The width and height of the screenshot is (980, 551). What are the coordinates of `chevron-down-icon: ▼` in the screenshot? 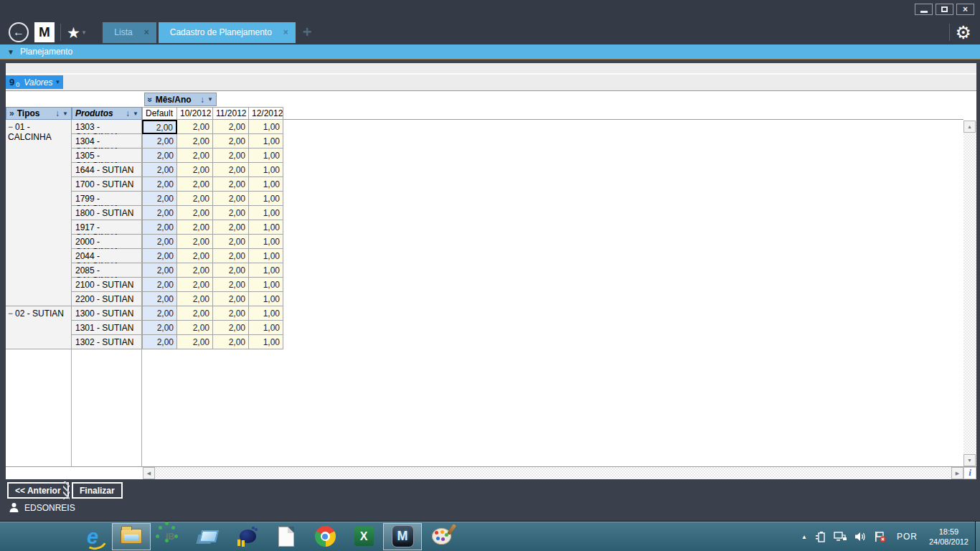 It's located at (58, 82).